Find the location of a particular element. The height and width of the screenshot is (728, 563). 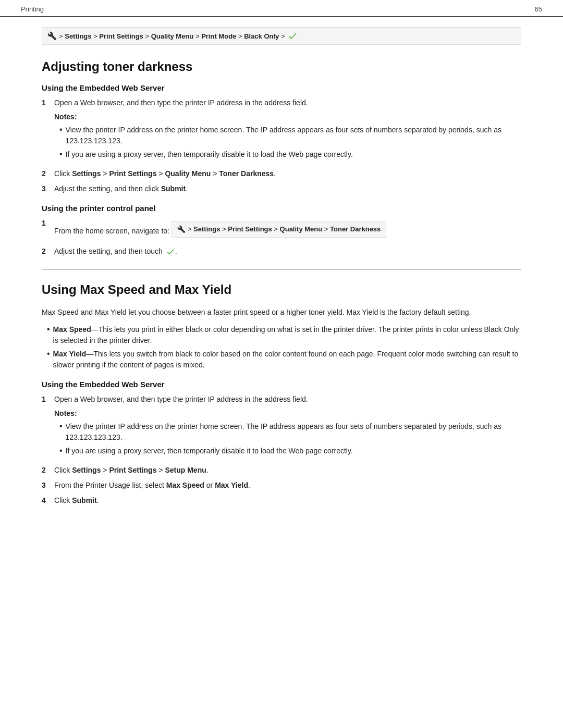

section1-sub1-heading: Using the Embedded Web Server is located at coordinates (282, 88).